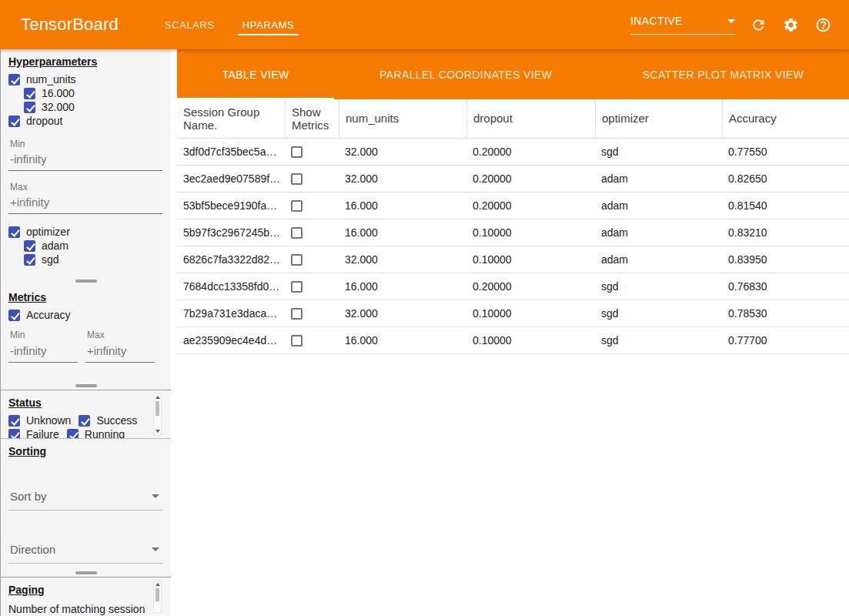 The image size is (849, 616). I want to click on run-status-select: INACTIVE, so click(683, 25).